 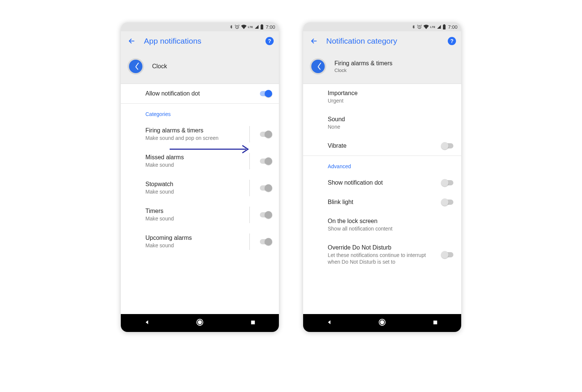 I want to click on category-timers: Timers Make sound, so click(x=200, y=215).